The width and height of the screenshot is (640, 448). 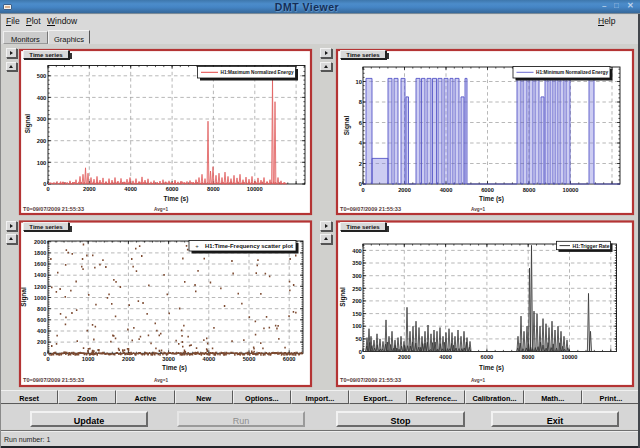 I want to click on svg-text: 8, so click(x=360, y=102).